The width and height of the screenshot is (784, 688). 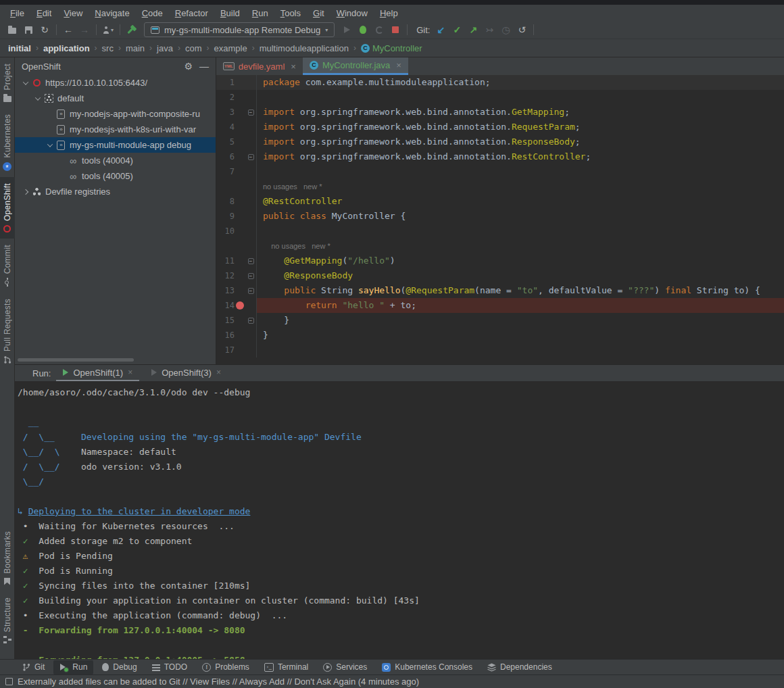 I want to click on tool-button-terminal: ›_Terminal, so click(x=287, y=668).